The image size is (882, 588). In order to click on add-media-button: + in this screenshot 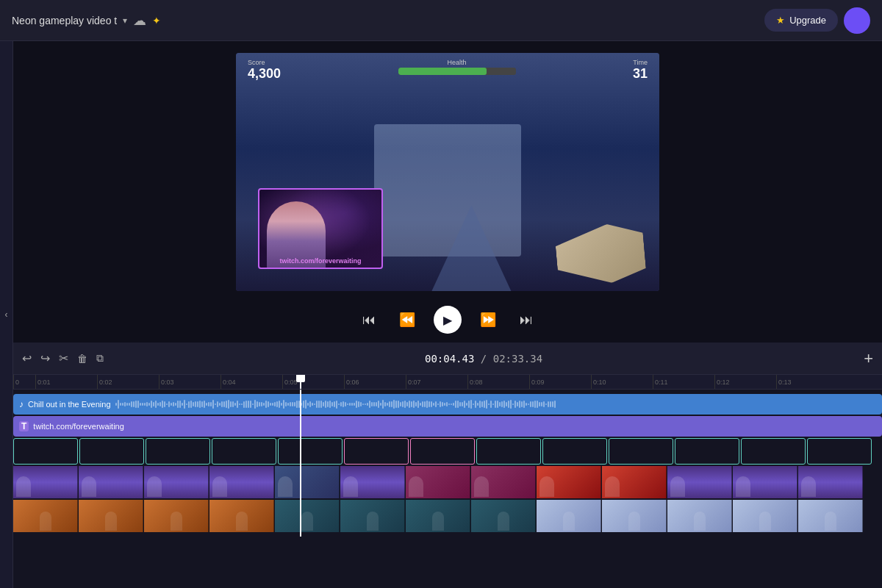, I will do `click(869, 359)`.